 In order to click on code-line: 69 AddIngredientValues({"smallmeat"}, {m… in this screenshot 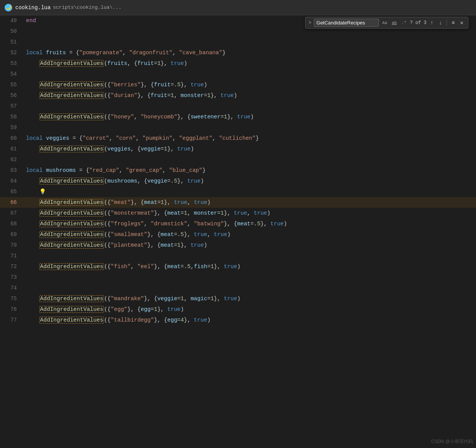, I will do `click(238, 235)`.